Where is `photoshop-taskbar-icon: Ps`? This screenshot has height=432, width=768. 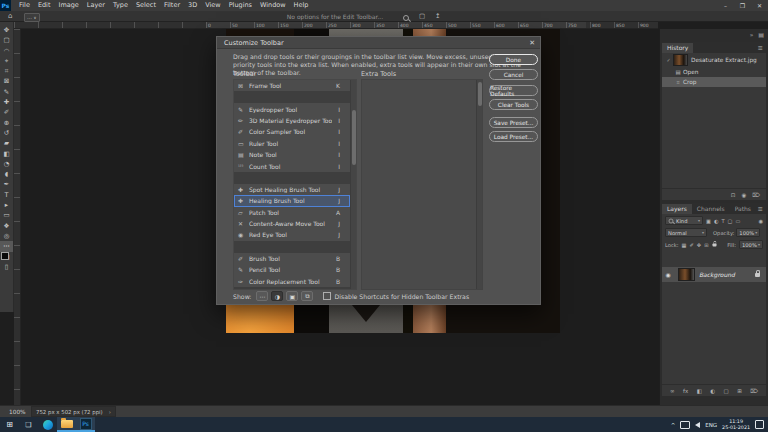 photoshop-taskbar-icon: Ps is located at coordinates (86, 424).